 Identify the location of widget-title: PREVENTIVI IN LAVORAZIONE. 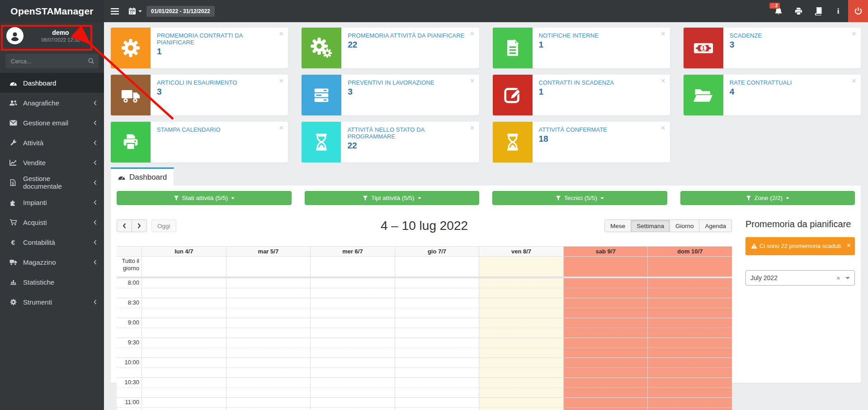
(391, 82).